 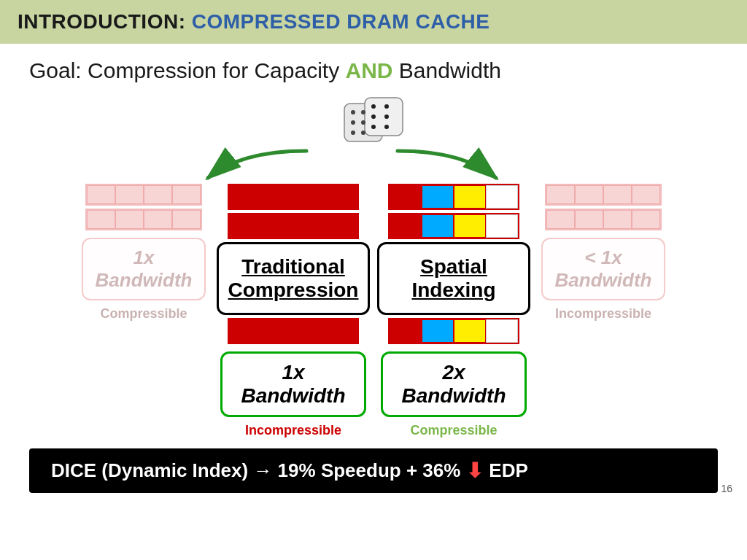 What do you see at coordinates (293, 384) in the screenshot?
I see `bw-box-traditional: 1xBandwidth` at bounding box center [293, 384].